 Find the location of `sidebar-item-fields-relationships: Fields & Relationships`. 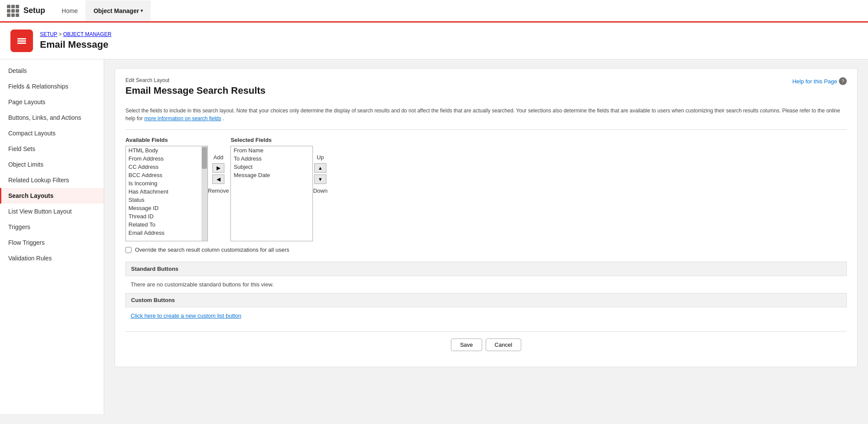

sidebar-item-fields-relationships: Fields & Relationships is located at coordinates (52, 86).